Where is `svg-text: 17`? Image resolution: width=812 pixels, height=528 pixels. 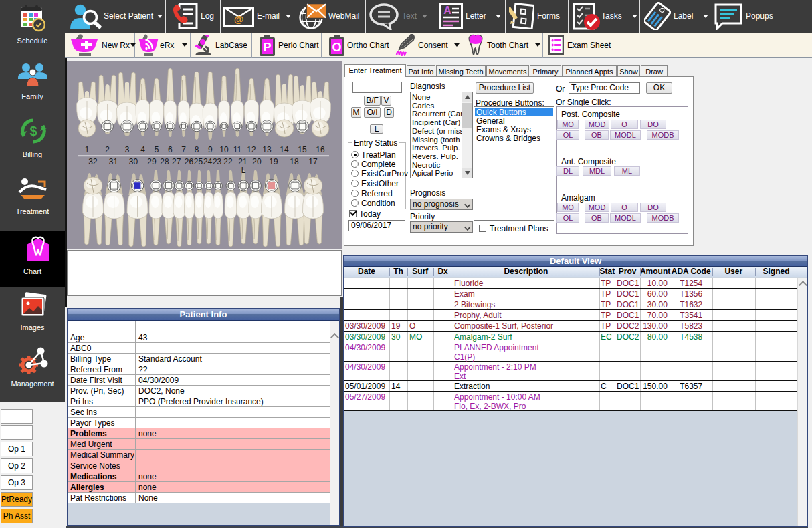
svg-text: 17 is located at coordinates (313, 162).